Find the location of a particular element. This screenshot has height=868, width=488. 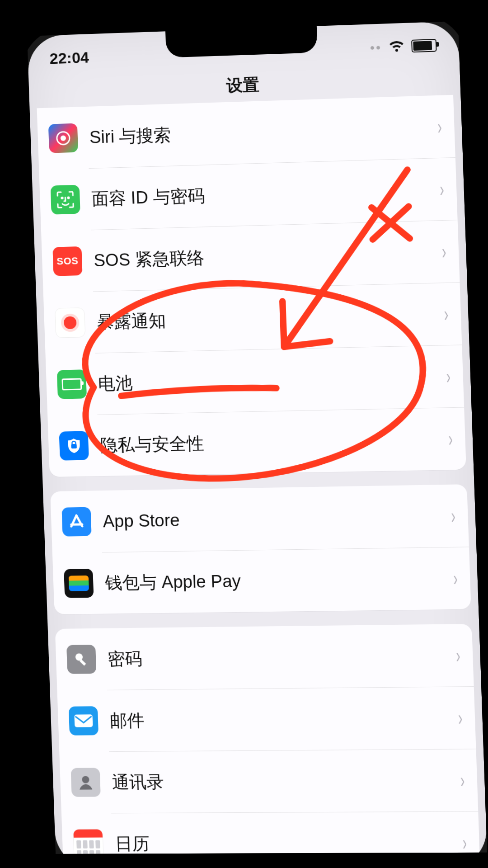

row-privacy: 隐私与安全性 › is located at coordinates (257, 442).